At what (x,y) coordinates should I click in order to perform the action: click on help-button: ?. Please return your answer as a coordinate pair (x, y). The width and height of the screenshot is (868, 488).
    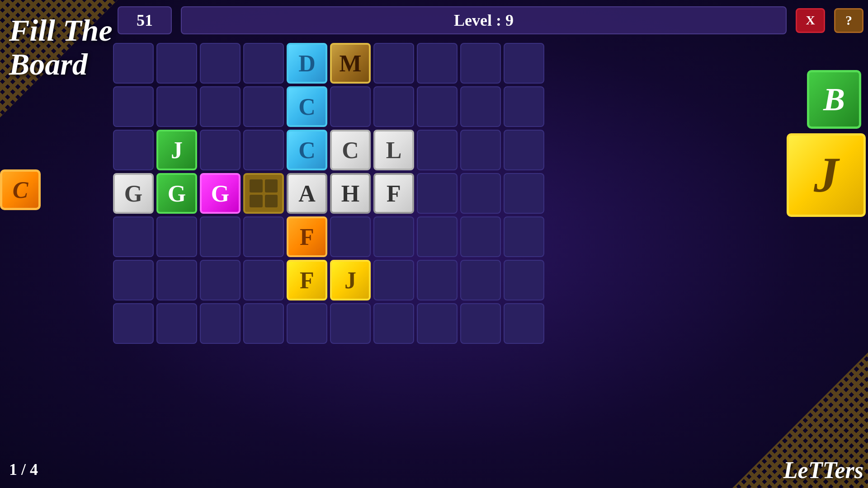
    Looking at the image, I should click on (849, 21).